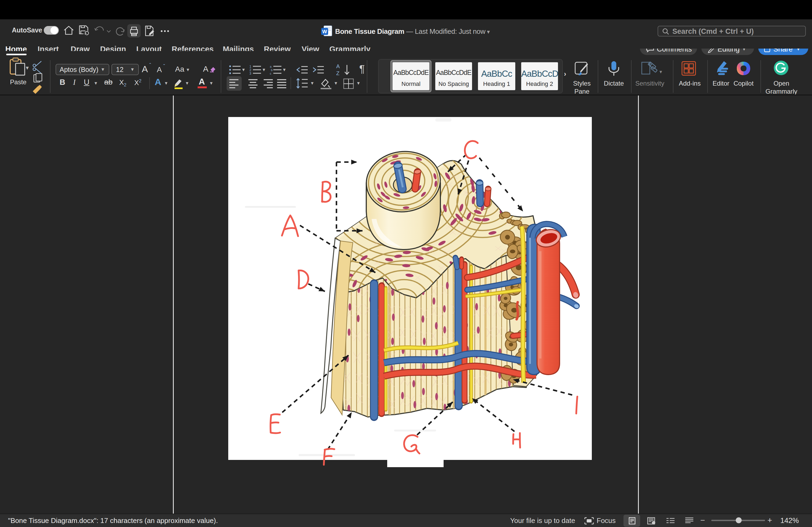 This screenshot has height=527, width=812. I want to click on svg-text: Z, so click(338, 73).